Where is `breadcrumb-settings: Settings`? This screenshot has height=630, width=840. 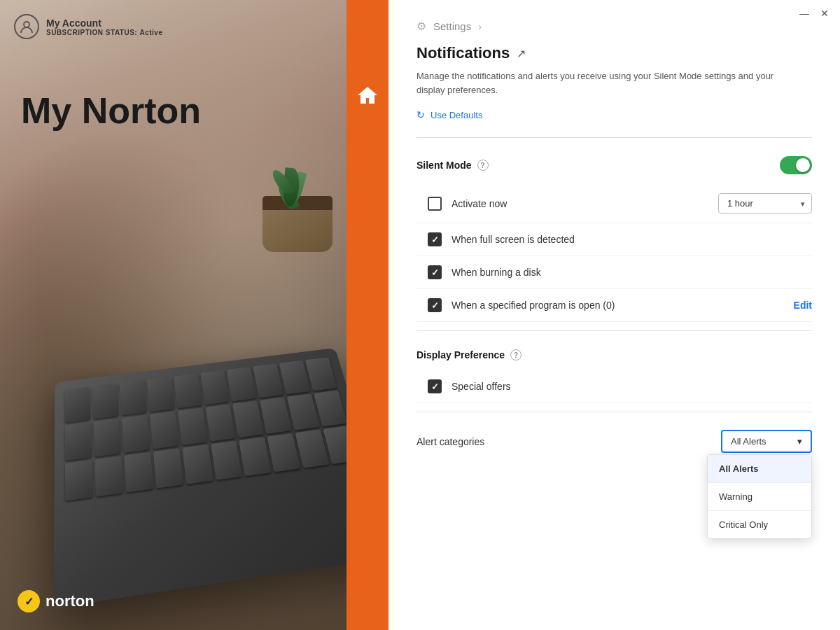
breadcrumb-settings: Settings is located at coordinates (452, 27).